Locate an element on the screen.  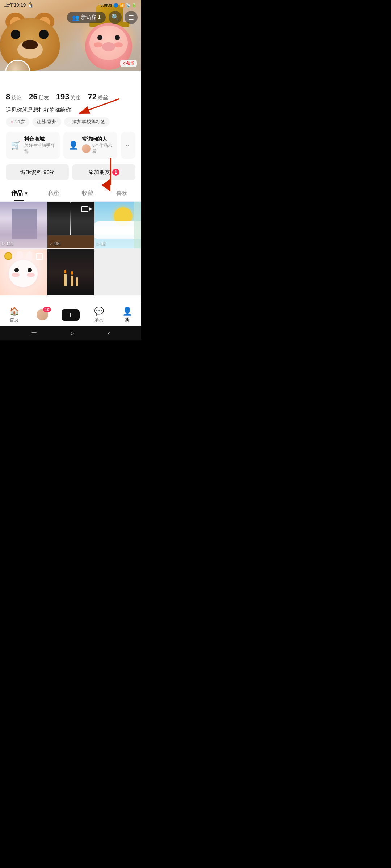
stat-friends: 26 朋友 is located at coordinates (38, 97).